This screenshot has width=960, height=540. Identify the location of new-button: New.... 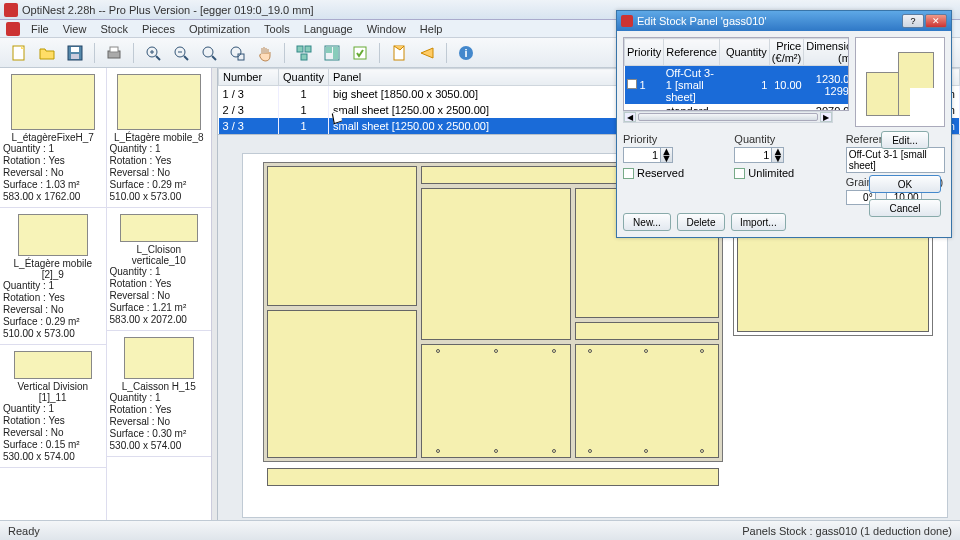
(647, 222).